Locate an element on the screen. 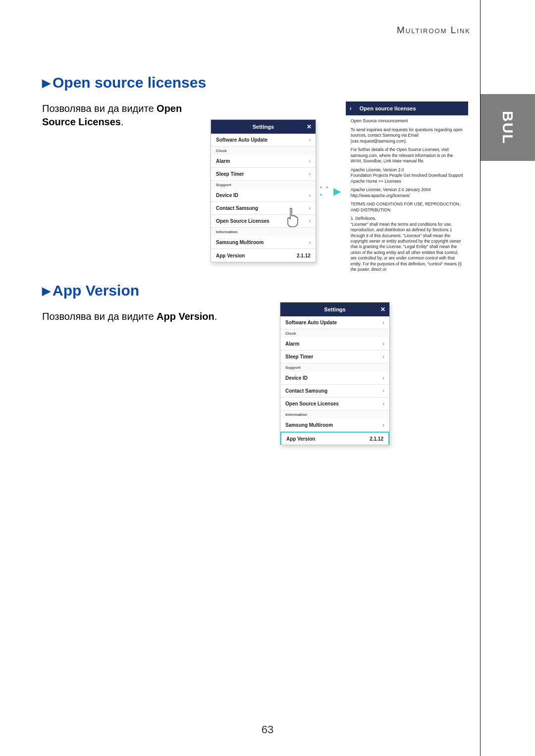 The image size is (535, 756). row-app-version: App Version2.1.12 is located at coordinates (264, 255).